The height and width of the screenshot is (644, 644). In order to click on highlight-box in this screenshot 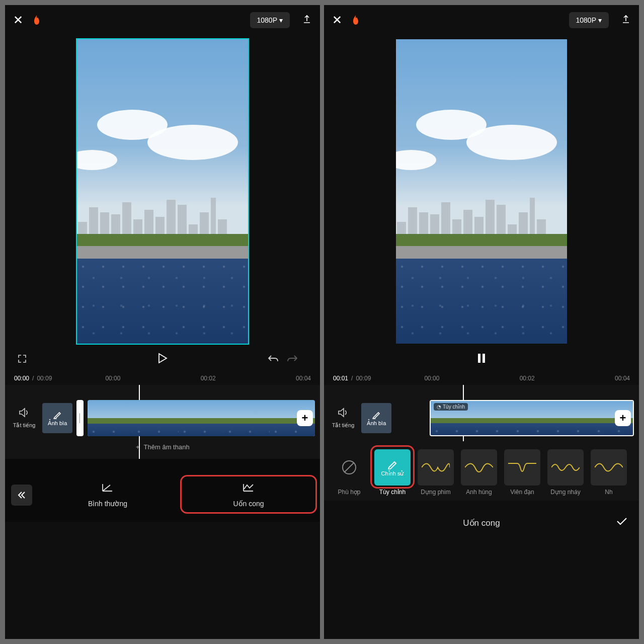, I will do `click(249, 494)`.